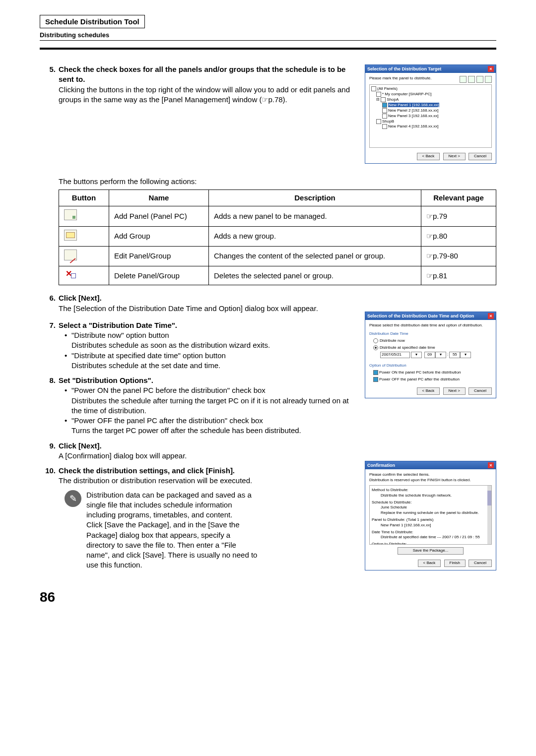 The width and height of the screenshot is (536, 756). I want to click on conf-panel: Panel to Distribute: (Total 1 panels), so click(431, 520).